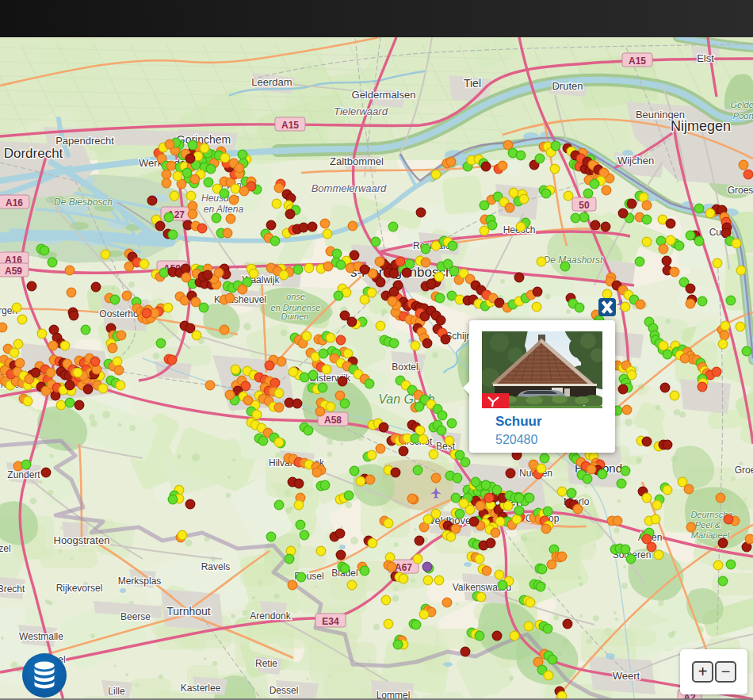  Describe the element at coordinates (224, 209) in the screenshot. I see `svg-text: en Altena` at that location.